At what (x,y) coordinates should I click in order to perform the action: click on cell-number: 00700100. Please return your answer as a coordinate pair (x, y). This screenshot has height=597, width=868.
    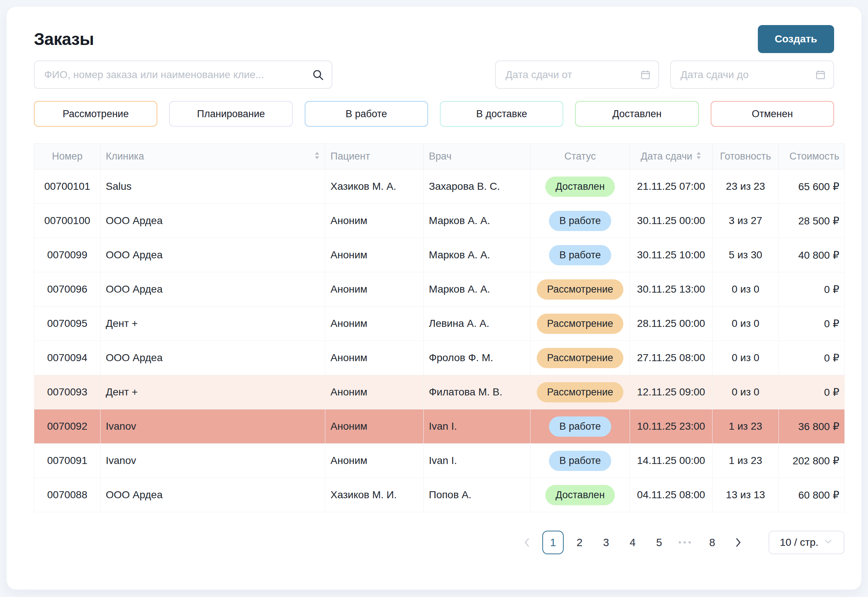
    Looking at the image, I should click on (67, 221).